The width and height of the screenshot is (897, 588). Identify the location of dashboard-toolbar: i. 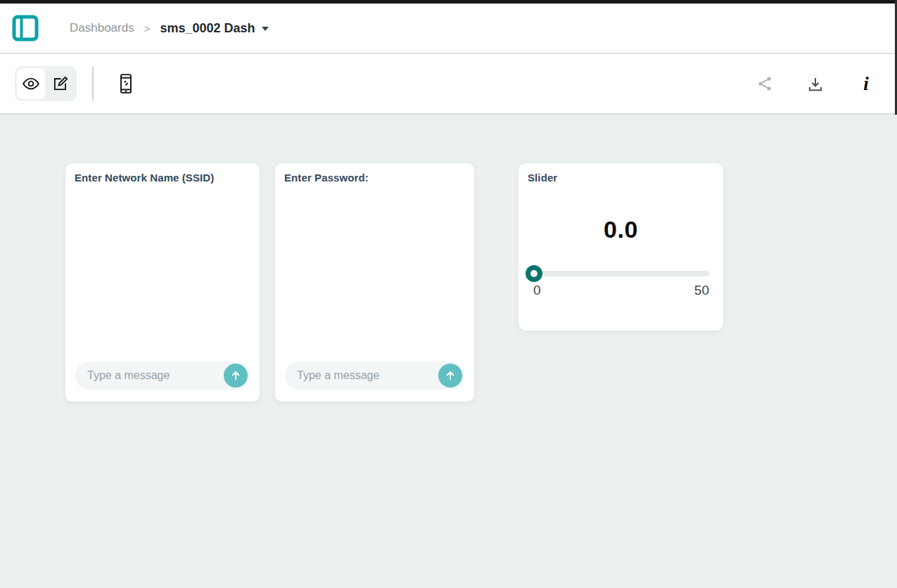
(449, 84).